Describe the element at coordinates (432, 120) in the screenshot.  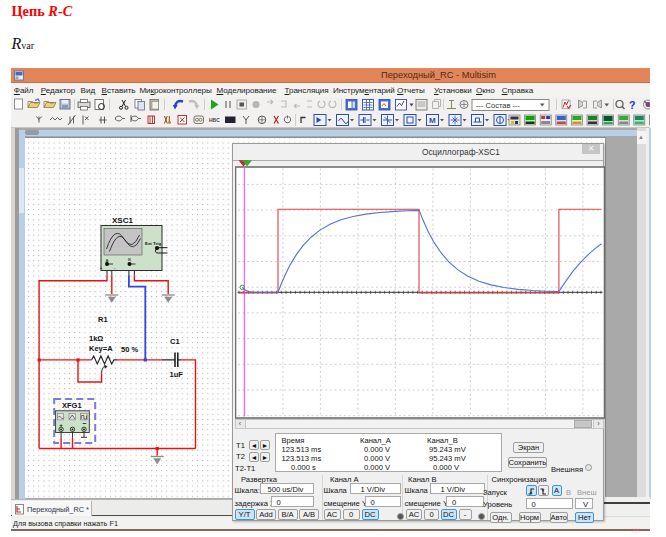
I see `svg-text: M` at that location.